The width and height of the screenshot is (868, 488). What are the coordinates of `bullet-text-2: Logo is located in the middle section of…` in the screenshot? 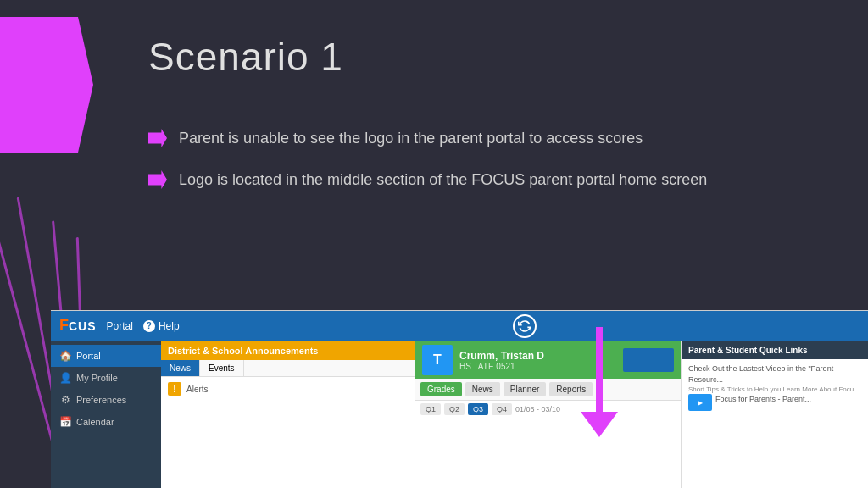 It's located at (442, 180).